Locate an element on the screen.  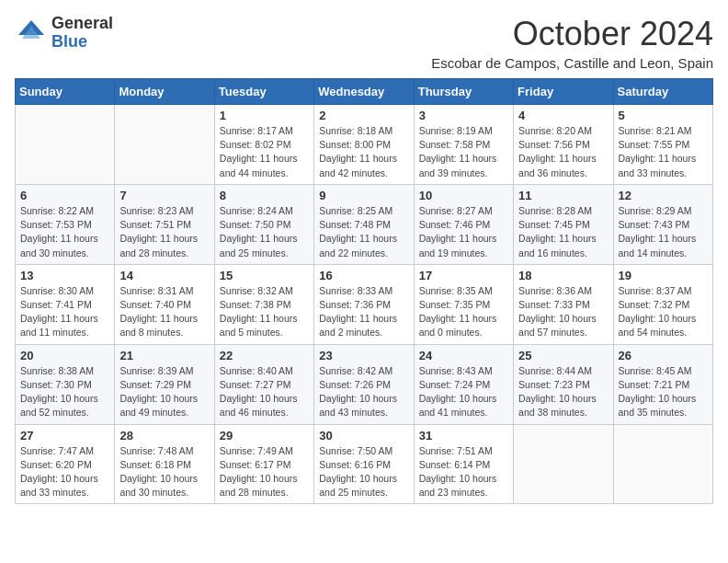
page-header: General Blue October 2024 Escobar de Cam… is located at coordinates (364, 42).